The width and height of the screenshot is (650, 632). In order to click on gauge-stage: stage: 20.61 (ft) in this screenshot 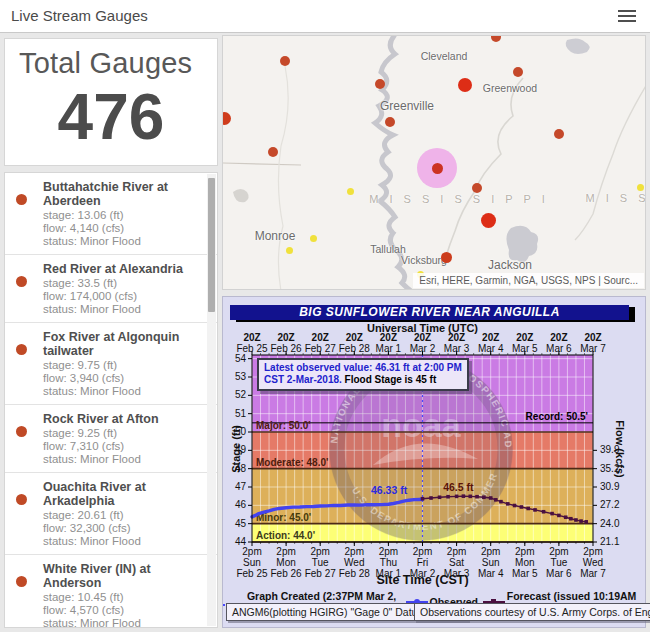, I will do `click(123, 516)`.